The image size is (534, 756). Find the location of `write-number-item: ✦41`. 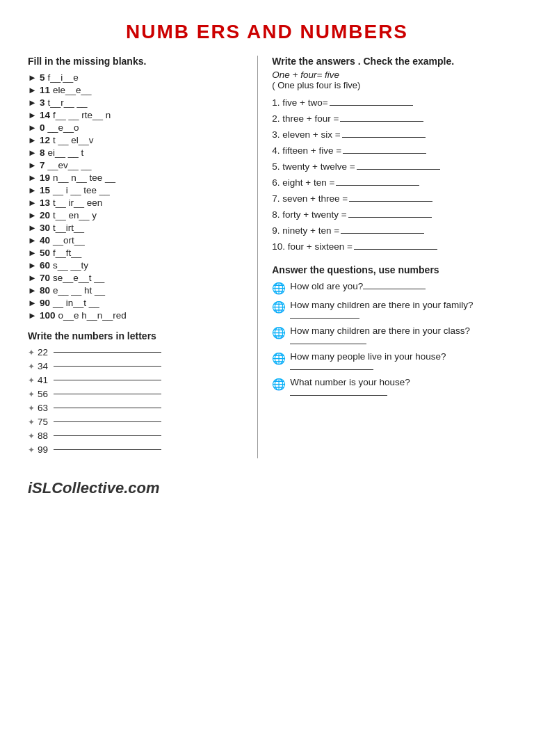

write-number-item: ✦41 is located at coordinates (136, 380).